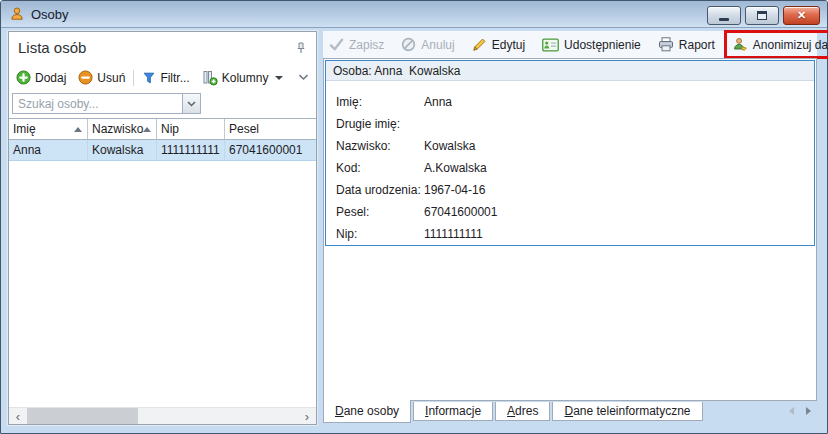 This screenshot has width=828, height=434. What do you see at coordinates (380, 168) in the screenshot?
I see `field-label: Kod:` at bounding box center [380, 168].